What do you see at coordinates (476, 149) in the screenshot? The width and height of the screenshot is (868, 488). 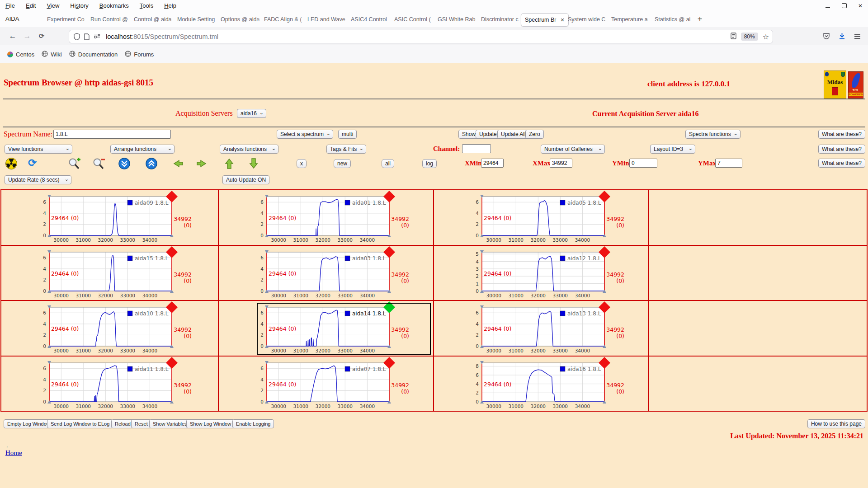 I see `channel-input` at bounding box center [476, 149].